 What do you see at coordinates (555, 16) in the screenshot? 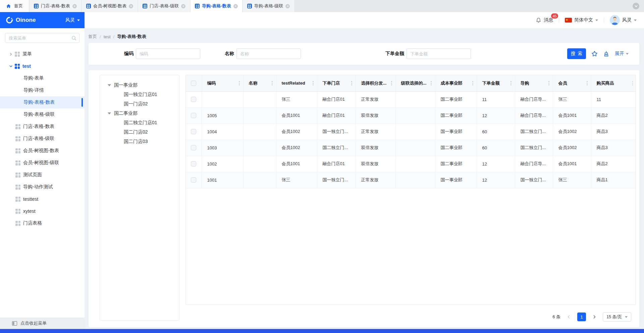
I see `message-count-badge: 45` at bounding box center [555, 16].